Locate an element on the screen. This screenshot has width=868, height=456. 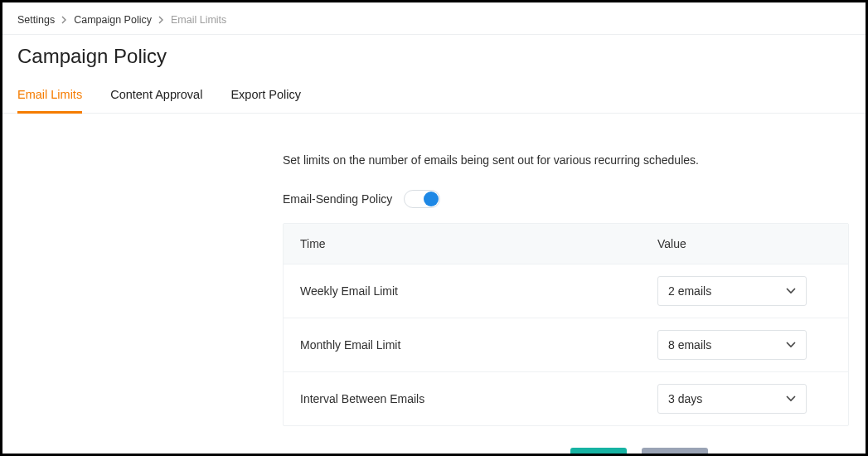
breadcrumb-current: Email Limits is located at coordinates (199, 20).